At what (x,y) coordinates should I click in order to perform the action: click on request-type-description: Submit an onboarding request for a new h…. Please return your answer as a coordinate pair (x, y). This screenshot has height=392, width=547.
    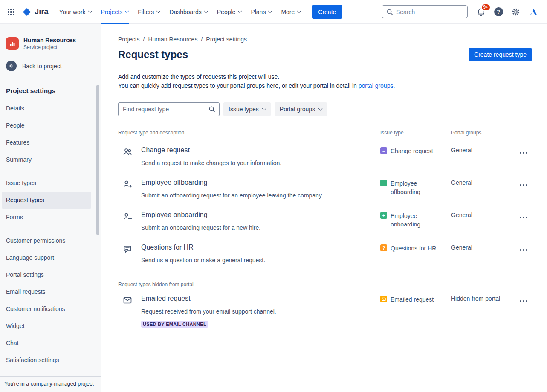
    Looking at the image, I should click on (201, 228).